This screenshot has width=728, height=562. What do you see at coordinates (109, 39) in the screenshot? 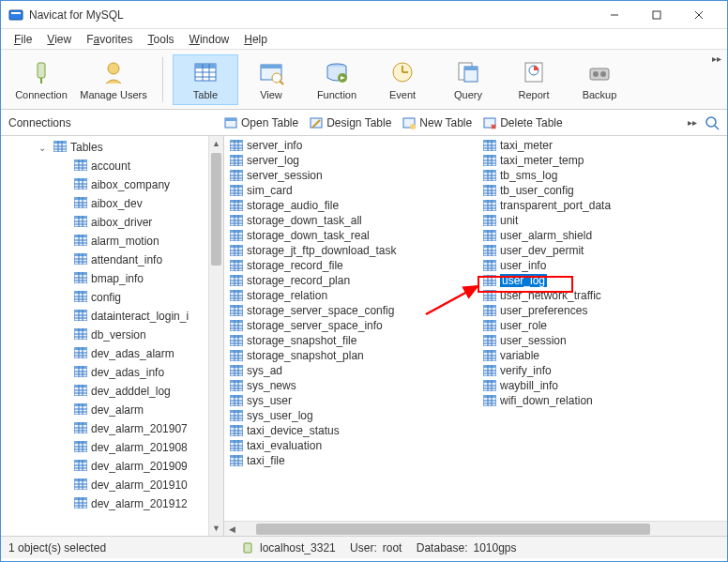
I see `menu-favorites: Favorites` at bounding box center [109, 39].